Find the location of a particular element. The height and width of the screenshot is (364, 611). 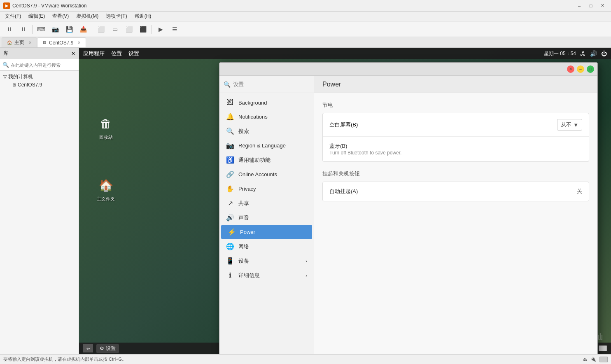

nav-network-label: 网络 is located at coordinates (244, 247).